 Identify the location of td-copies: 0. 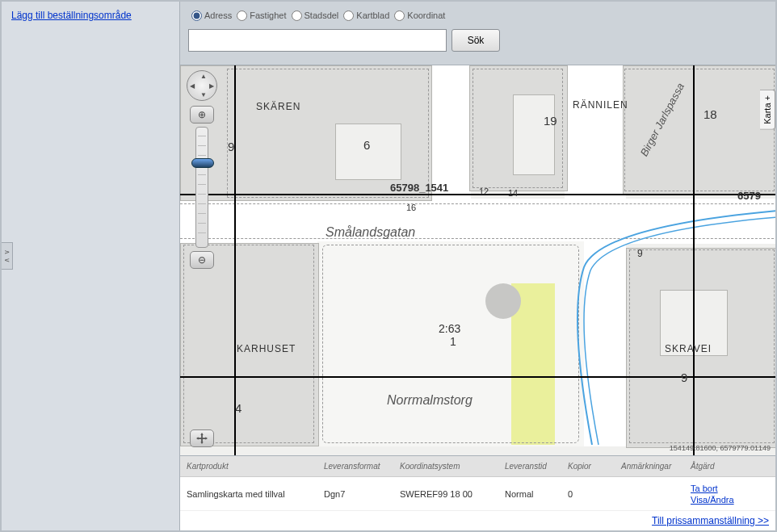
(594, 494).